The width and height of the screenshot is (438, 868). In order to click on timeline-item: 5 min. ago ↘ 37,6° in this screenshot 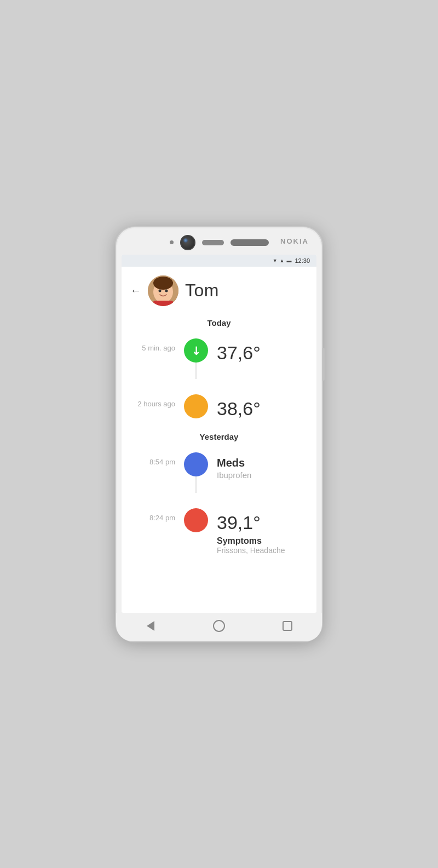, I will do `click(219, 359)`.